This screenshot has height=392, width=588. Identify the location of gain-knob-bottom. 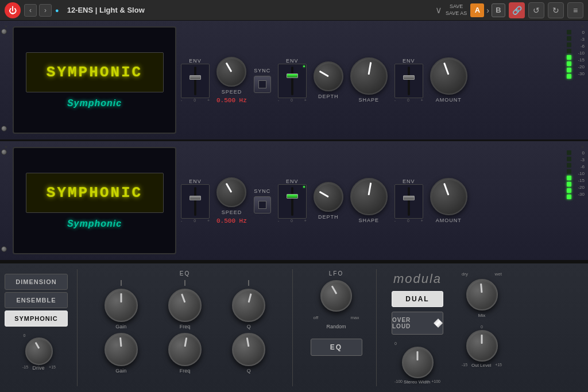
(121, 350).